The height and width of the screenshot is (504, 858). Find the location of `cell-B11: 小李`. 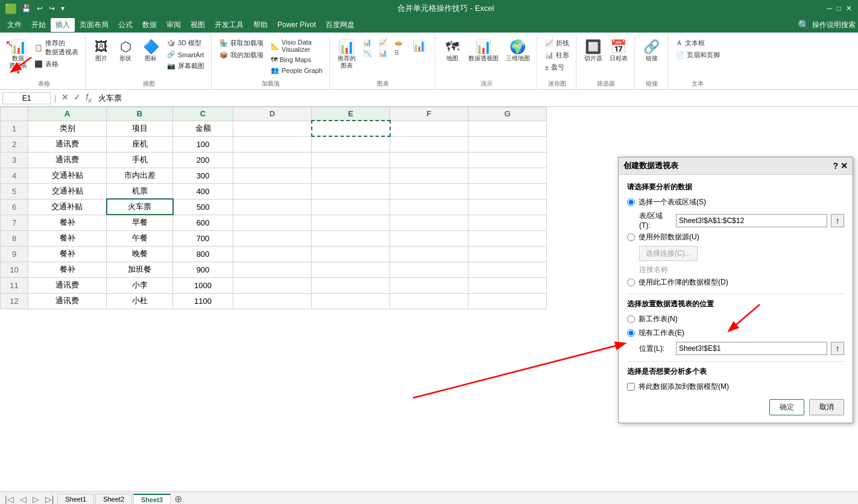

cell-B11: 小李 is located at coordinates (140, 285).